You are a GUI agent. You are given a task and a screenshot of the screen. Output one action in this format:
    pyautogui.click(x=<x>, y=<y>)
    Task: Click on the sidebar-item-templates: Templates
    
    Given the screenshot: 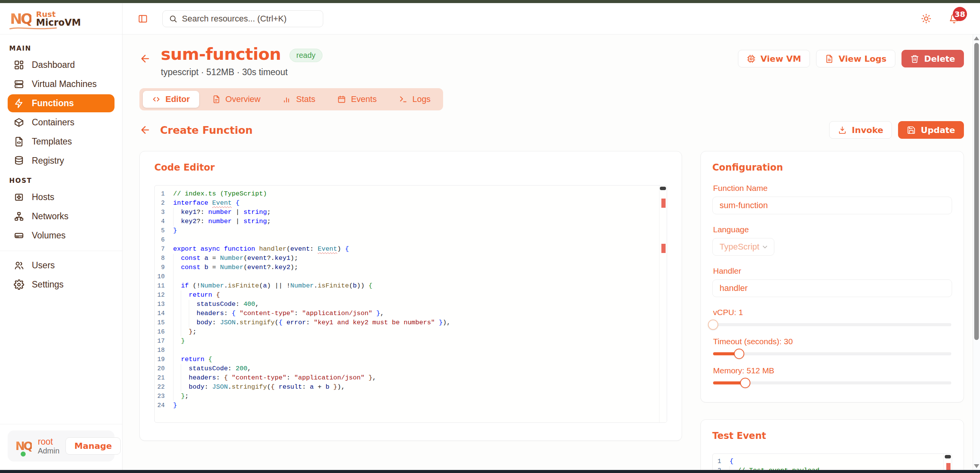 What is the action you would take?
    pyautogui.click(x=61, y=142)
    